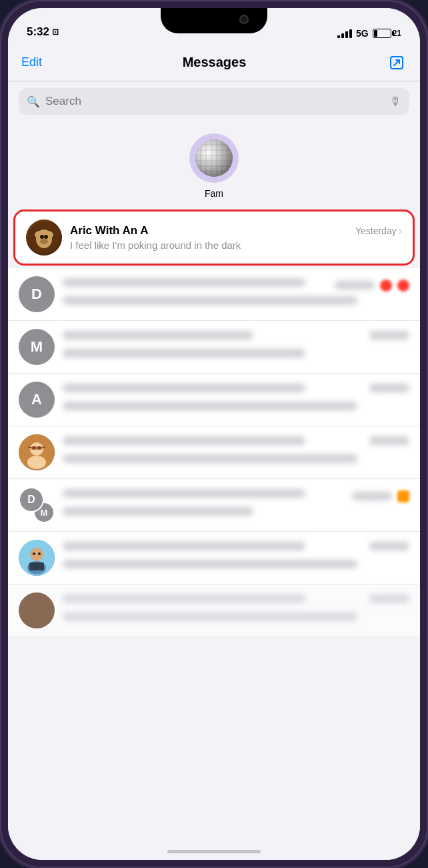 The image size is (428, 868). I want to click on blur-preview-a, so click(210, 406).